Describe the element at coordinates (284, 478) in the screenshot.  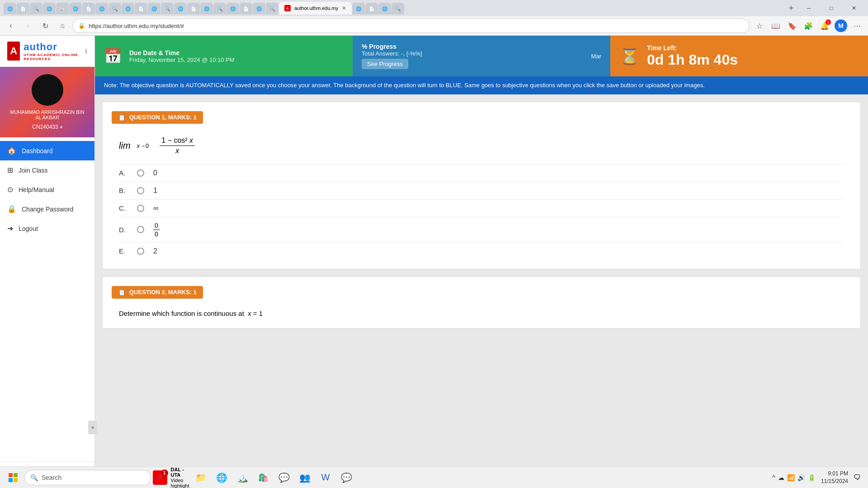
I see `taskbar-teams-icon: 💬` at that location.